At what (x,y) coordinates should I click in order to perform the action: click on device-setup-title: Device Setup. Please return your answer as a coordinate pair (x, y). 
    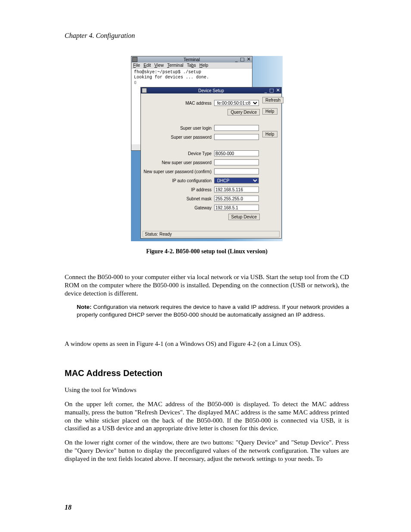
    Looking at the image, I should click on (211, 90).